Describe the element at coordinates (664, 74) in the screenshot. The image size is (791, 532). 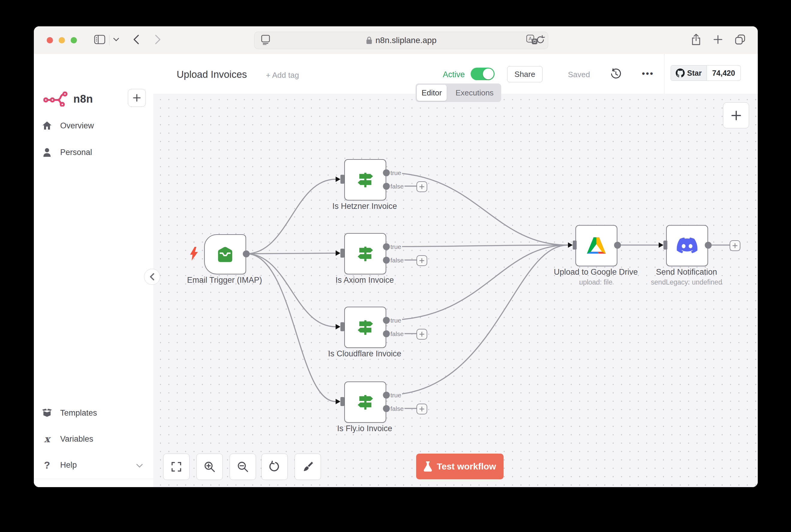
I see `header-separator` at that location.